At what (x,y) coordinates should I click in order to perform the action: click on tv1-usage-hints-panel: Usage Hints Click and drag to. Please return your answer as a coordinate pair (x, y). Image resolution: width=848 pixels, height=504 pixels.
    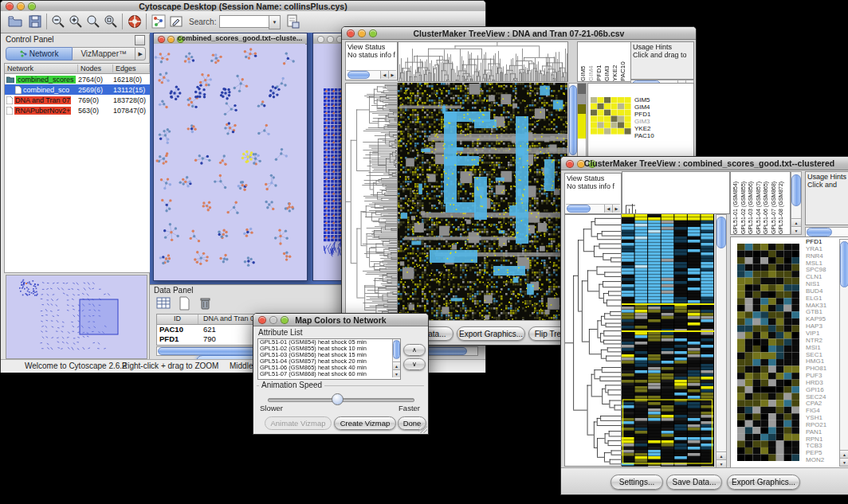
    Looking at the image, I should click on (662, 61).